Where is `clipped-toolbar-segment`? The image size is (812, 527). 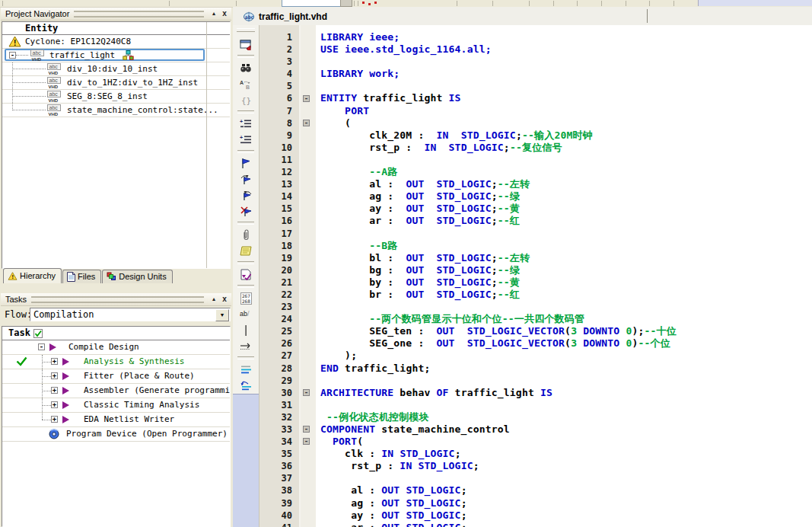
clipped-toolbar-segment is located at coordinates (755, 3).